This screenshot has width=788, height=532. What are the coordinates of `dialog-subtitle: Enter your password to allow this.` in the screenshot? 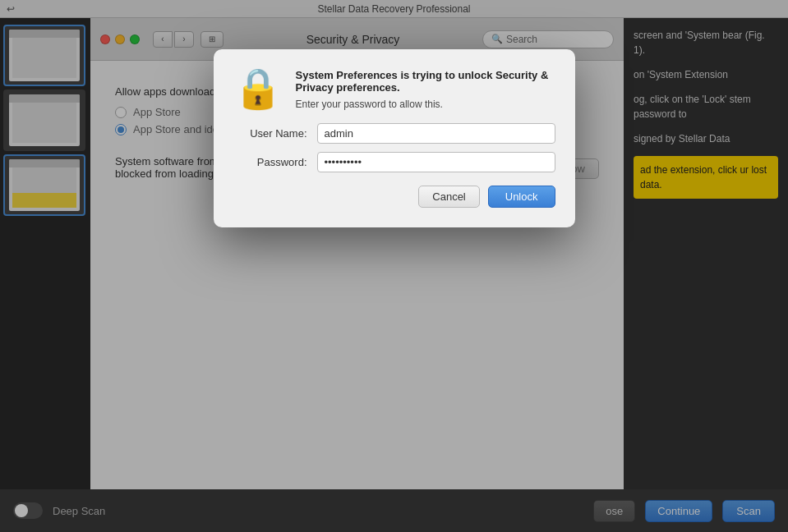 It's located at (426, 104).